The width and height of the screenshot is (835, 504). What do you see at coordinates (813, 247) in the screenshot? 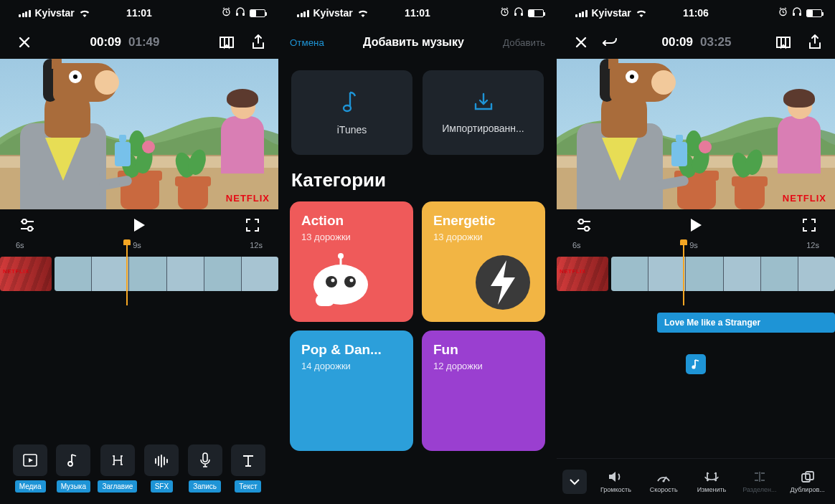
I see `ruler-tick: 12s` at bounding box center [813, 247].